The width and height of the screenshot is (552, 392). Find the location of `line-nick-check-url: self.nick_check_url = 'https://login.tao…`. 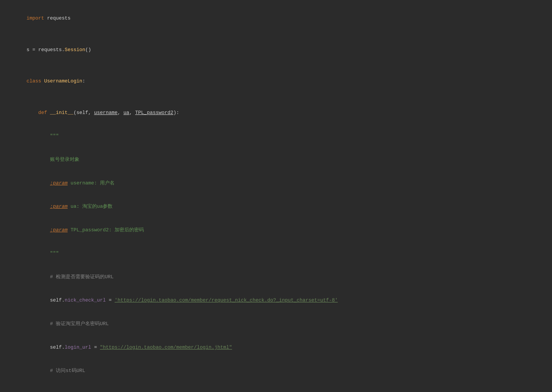

line-nick-check-url: self.nick_check_url = 'https://login.tao… is located at coordinates (276, 300).